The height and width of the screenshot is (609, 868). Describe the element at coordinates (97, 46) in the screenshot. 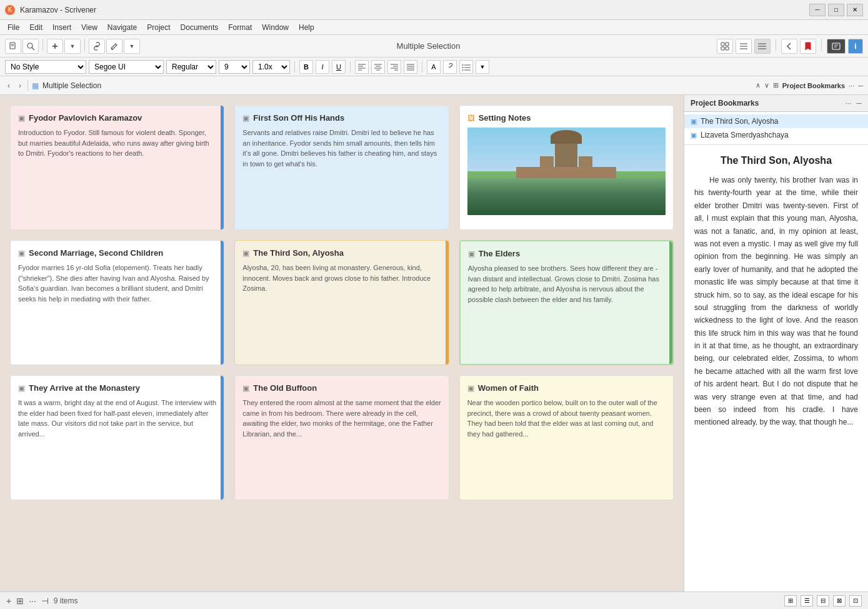

I see `link-button` at that location.